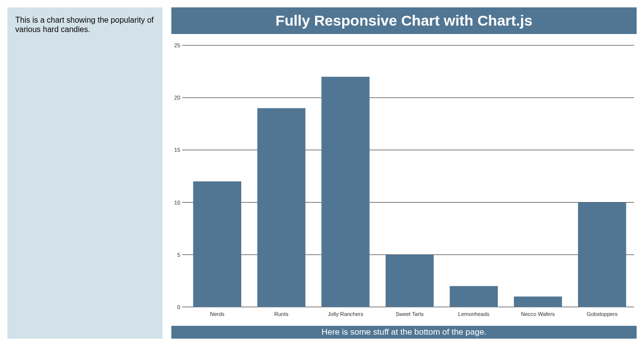 The width and height of the screenshot is (644, 347). I want to click on x-tick-label: Jolly Ranchers, so click(346, 314).